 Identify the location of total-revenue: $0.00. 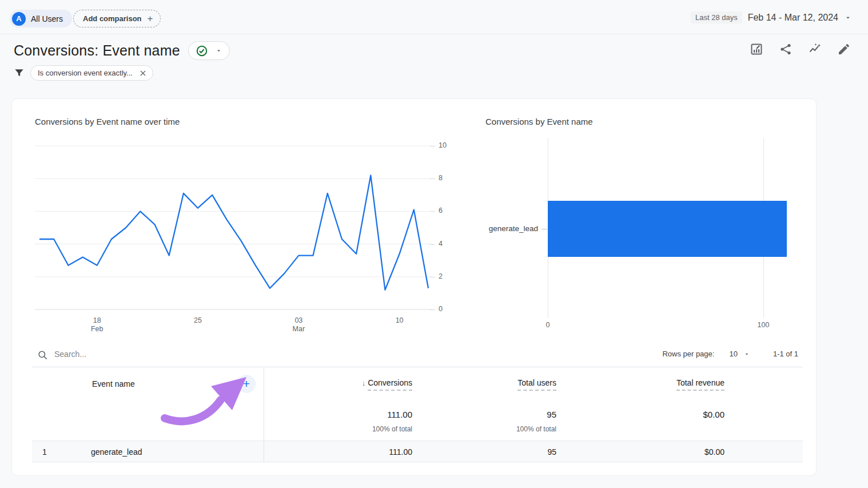
(679, 414).